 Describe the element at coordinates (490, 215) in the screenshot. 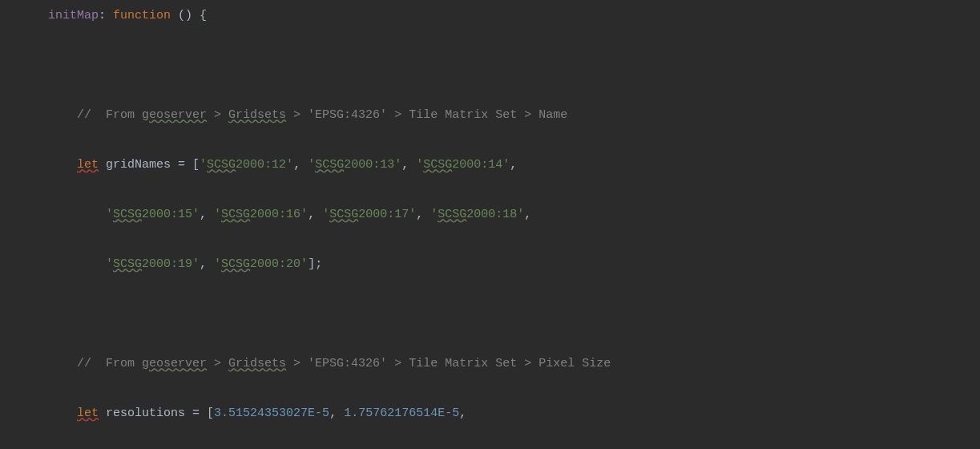

I see `code-line: 'SCSG2000:15', 'SCSG2000:16', 'SCSG2000:…` at that location.